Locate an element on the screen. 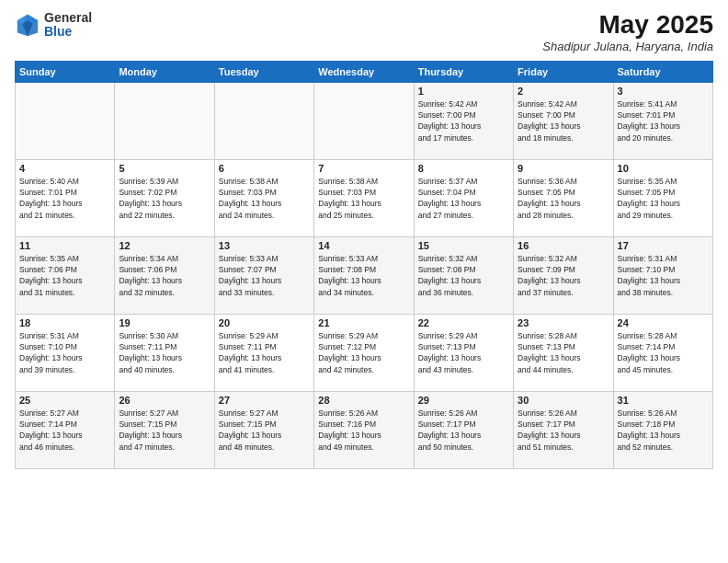 The height and width of the screenshot is (563, 728). day-info: Sunrise: 5:33 AMSunset: 7:08 PMDaylight:… is located at coordinates (364, 276).